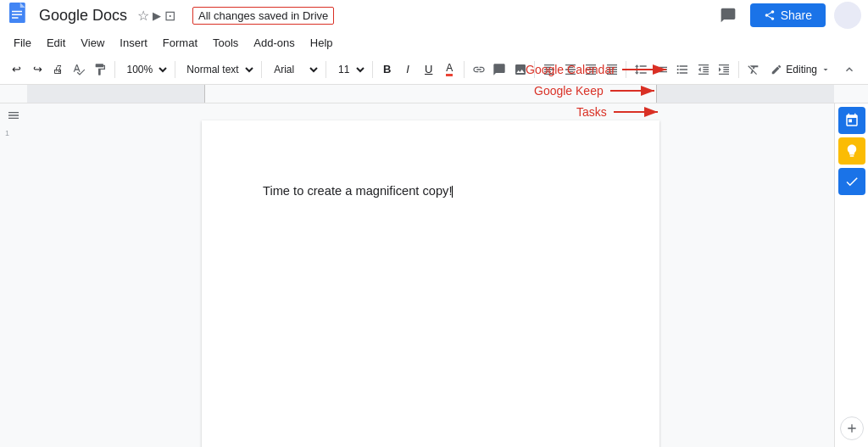 The width and height of the screenshot is (868, 447). What do you see at coordinates (570, 70) in the screenshot?
I see `align-center-button` at bounding box center [570, 70].